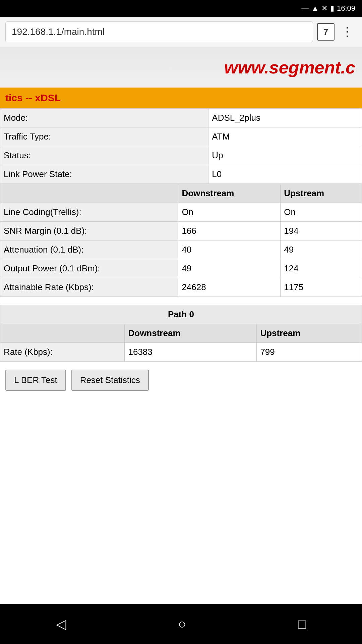  What do you see at coordinates (321, 231) in the screenshot?
I see `detail-upstream-1: 194` at bounding box center [321, 231].